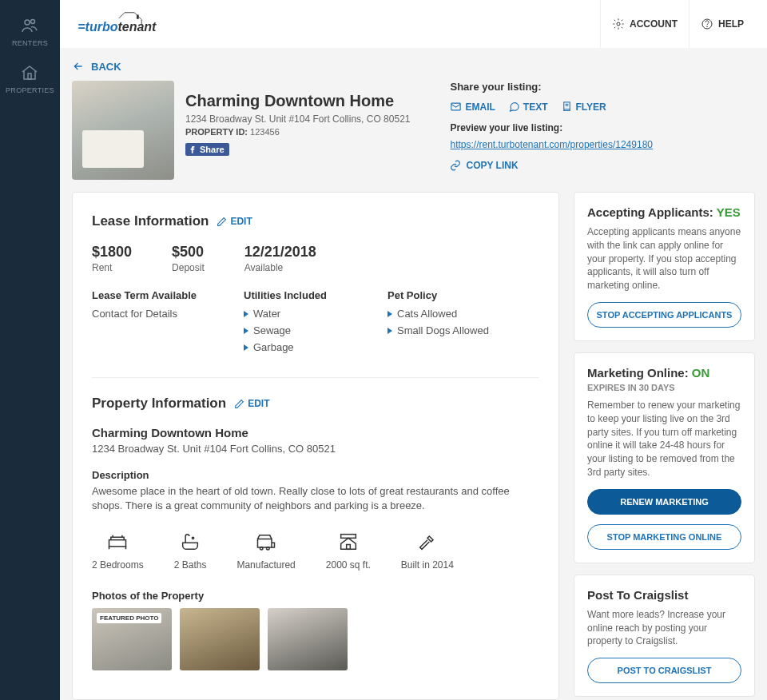 Image resolution: width=767 pixels, height=700 pixels. I want to click on copy-link: COPY LINK, so click(551, 165).